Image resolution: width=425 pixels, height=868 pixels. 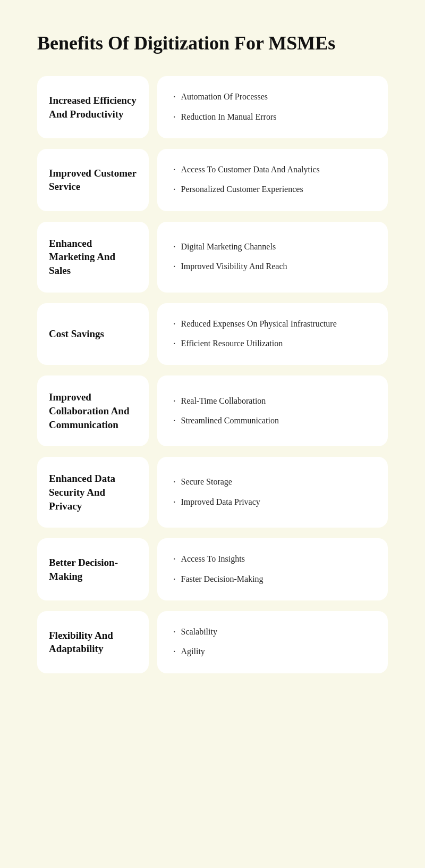 I want to click on benefit-detail-card-decision-making: ·Access To Insights·Faster Decision-Maki…, so click(x=273, y=569).